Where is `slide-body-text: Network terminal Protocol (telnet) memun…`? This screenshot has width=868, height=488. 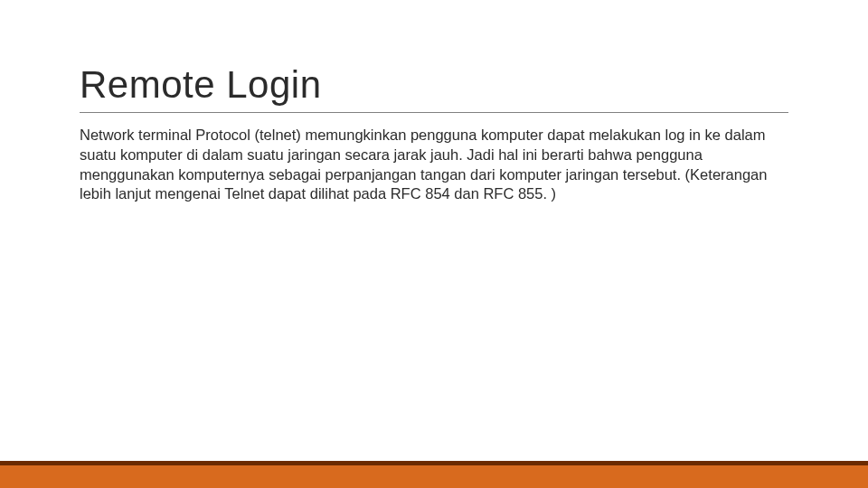 slide-body-text: Network terminal Protocol (telnet) memun… is located at coordinates (434, 164).